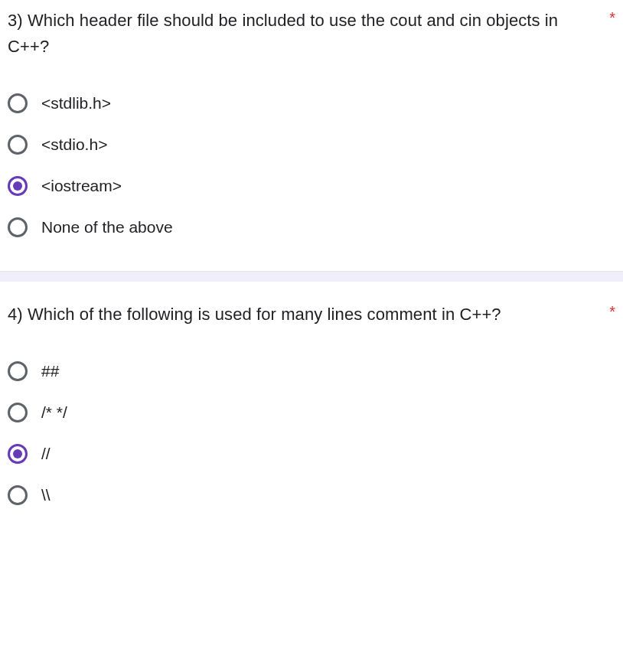 The width and height of the screenshot is (623, 672). I want to click on question-4-text: 4) Which of the following is used for ma…, so click(302, 315).